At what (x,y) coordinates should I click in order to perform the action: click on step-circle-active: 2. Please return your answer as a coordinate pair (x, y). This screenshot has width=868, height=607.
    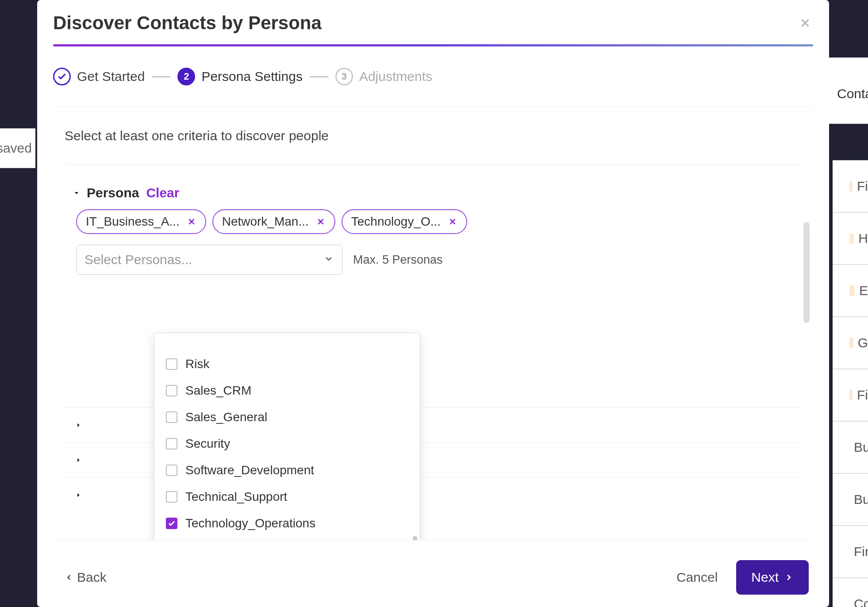
    Looking at the image, I should click on (186, 77).